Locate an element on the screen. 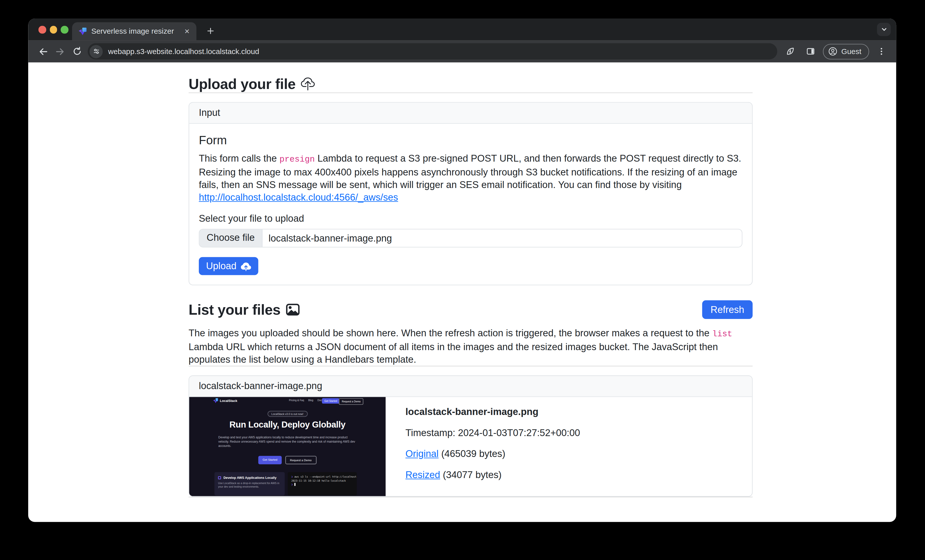 This screenshot has width=925, height=560. profile-label: Guest is located at coordinates (851, 51).